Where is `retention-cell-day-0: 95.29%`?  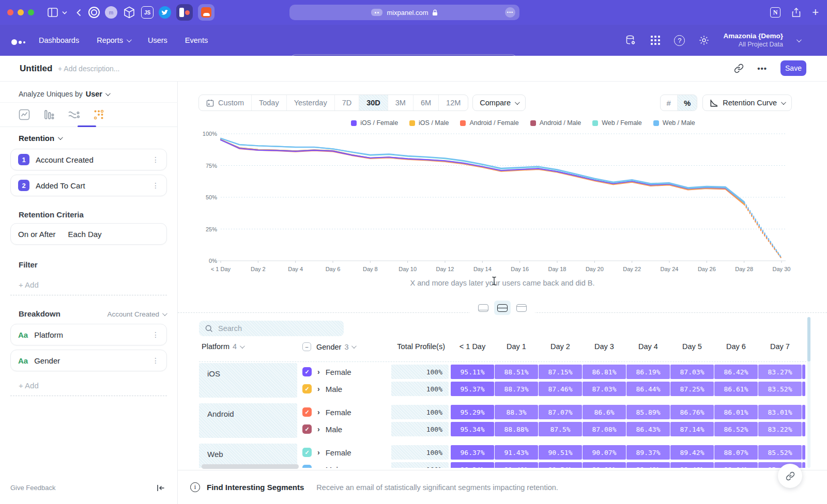 retention-cell-day-0: 95.29% is located at coordinates (472, 412).